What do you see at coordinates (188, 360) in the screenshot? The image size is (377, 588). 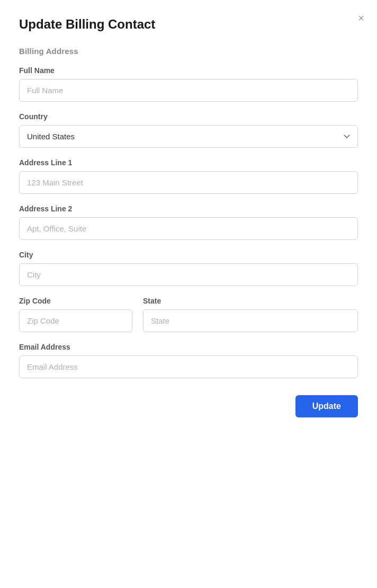 I see `email-group: Email Address` at bounding box center [188, 360].